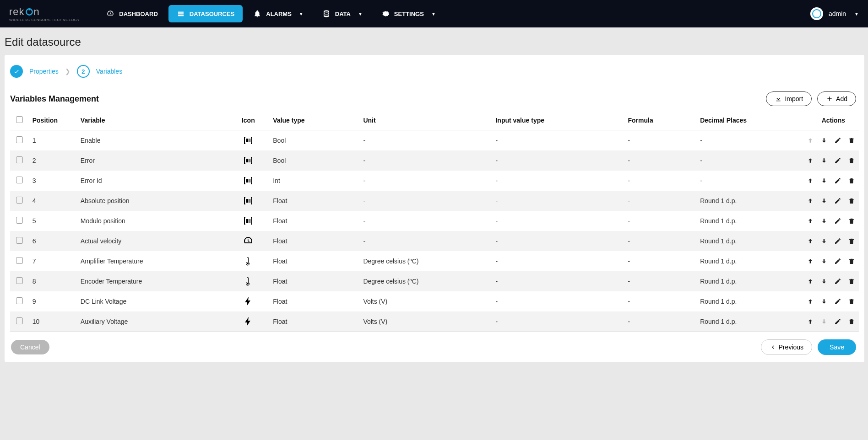 Image resolution: width=868 pixels, height=440 pixels. I want to click on step-1-label: Properties, so click(44, 71).